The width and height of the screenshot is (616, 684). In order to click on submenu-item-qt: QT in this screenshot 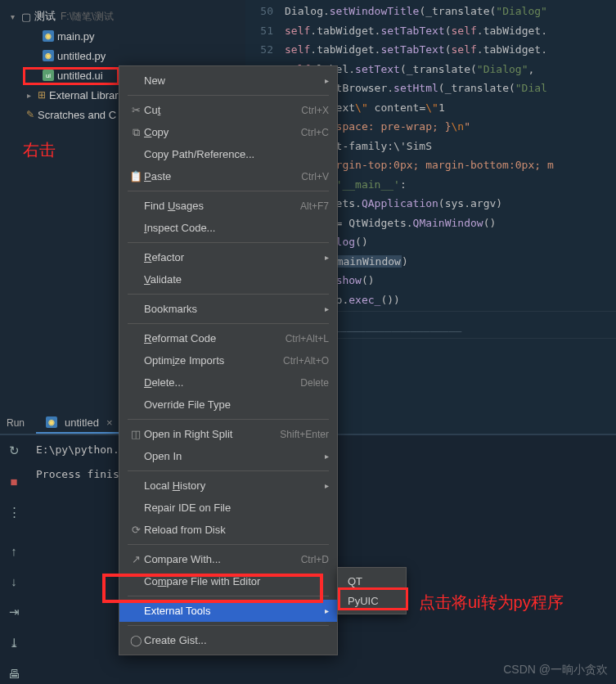, I will do `click(371, 581)`.